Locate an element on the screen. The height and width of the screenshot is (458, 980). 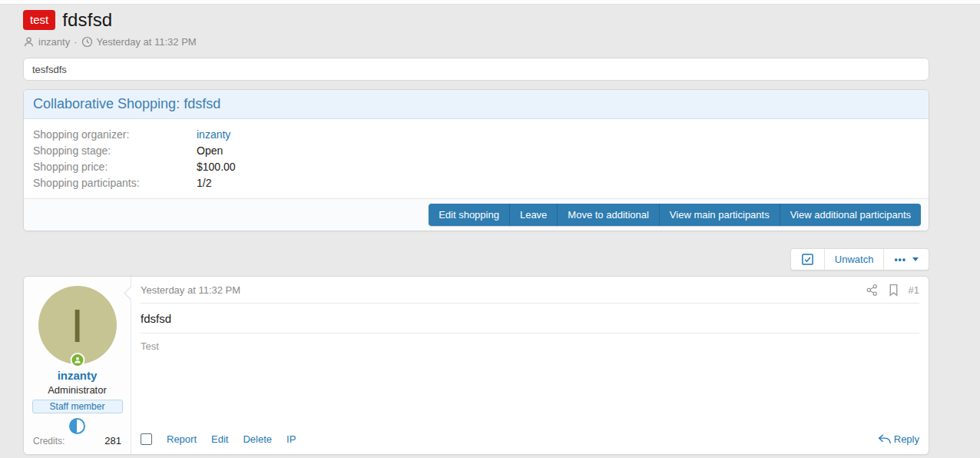
shopping-button-group: Edit shopping Leave Move to additional V… is located at coordinates (674, 215).